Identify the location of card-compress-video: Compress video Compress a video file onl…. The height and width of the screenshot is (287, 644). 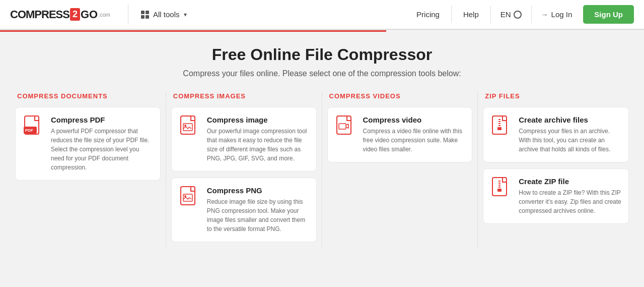
(400, 135).